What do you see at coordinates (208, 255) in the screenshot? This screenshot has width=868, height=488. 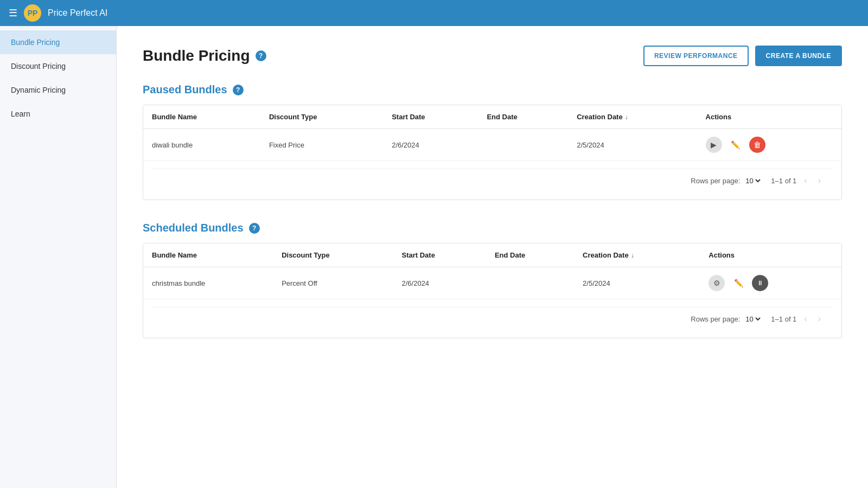 I see `scheduled-col-bundle-name: Bundle Name` at bounding box center [208, 255].